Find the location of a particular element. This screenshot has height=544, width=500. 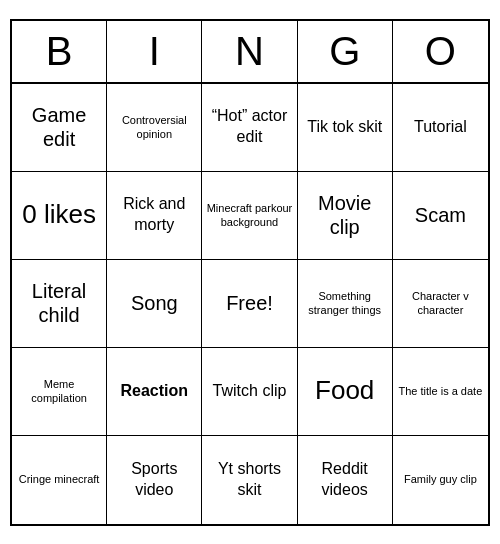

cell-label: Tik tok skit is located at coordinates (344, 128).